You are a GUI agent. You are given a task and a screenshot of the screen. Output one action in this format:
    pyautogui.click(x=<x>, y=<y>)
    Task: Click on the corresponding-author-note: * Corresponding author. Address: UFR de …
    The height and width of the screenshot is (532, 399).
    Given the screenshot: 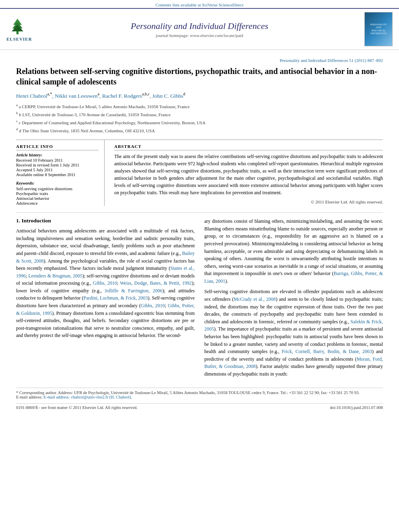 What is the action you would take?
    pyautogui.click(x=200, y=392)
    